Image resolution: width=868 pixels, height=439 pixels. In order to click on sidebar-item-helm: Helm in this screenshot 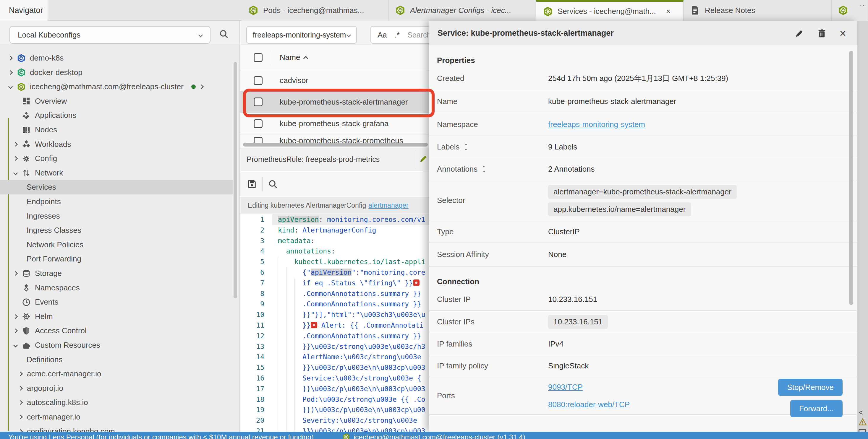, I will do `click(117, 316)`.